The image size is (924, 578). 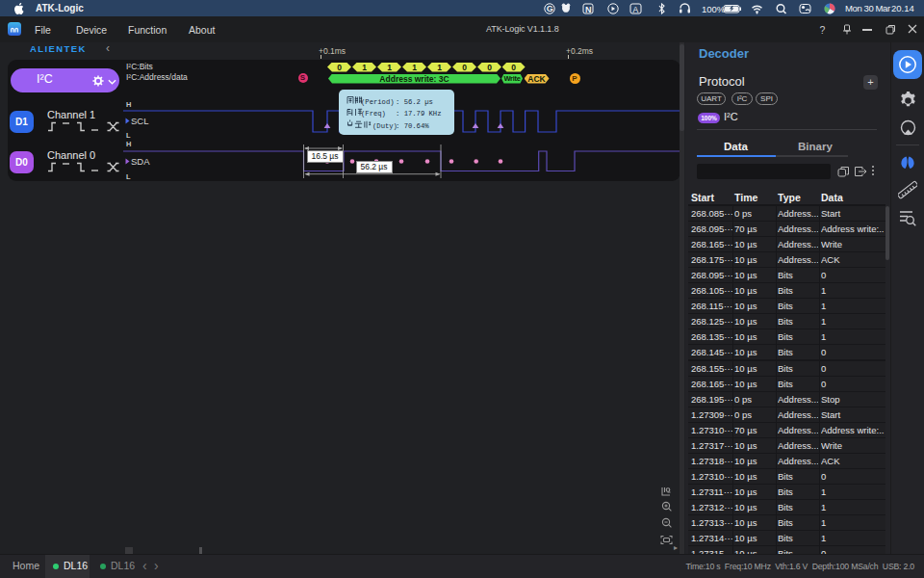 I want to click on svg-text: (Period), so click(x=377, y=102).